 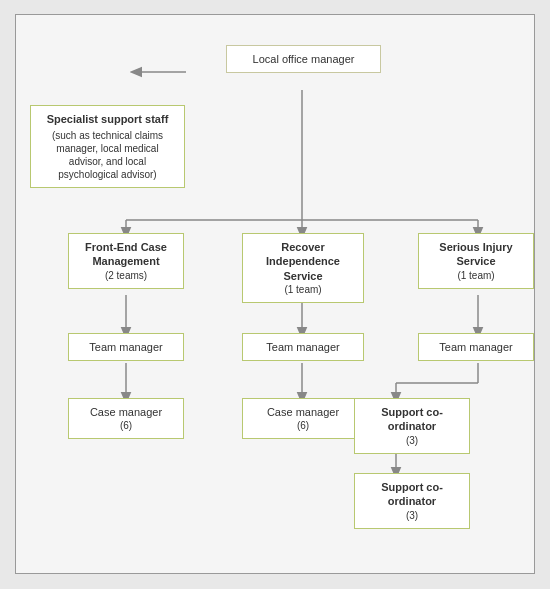 What do you see at coordinates (476, 276) in the screenshot?
I see `serious-injury-sublabel: (1 team)` at bounding box center [476, 276].